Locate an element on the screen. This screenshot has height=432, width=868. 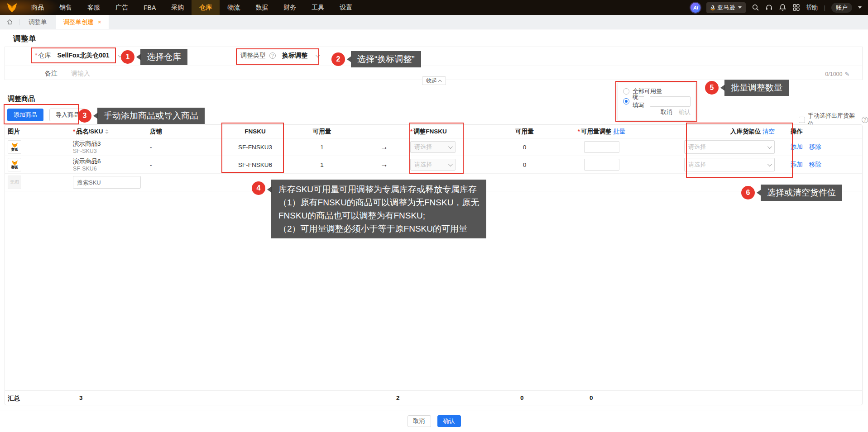
help-link: 帮助 is located at coordinates (812, 8).